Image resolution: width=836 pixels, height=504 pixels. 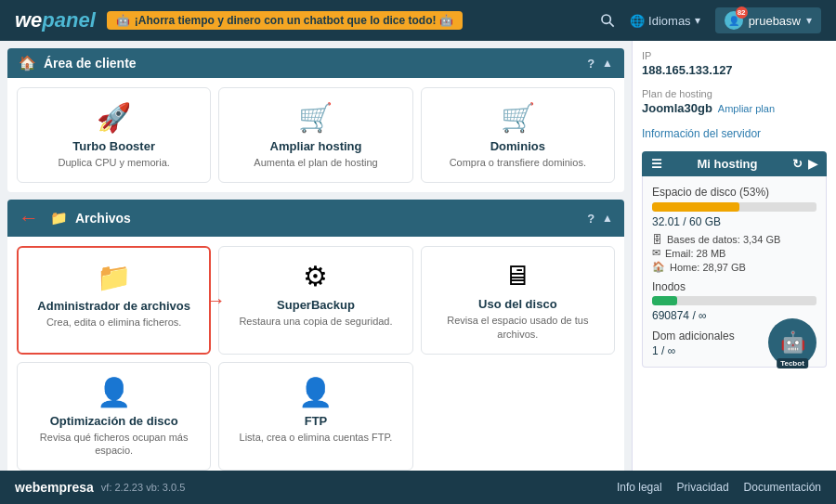 I want to click on mi-hosting-header: ☰ Mi hosting ↻ ▶, so click(x=734, y=163).